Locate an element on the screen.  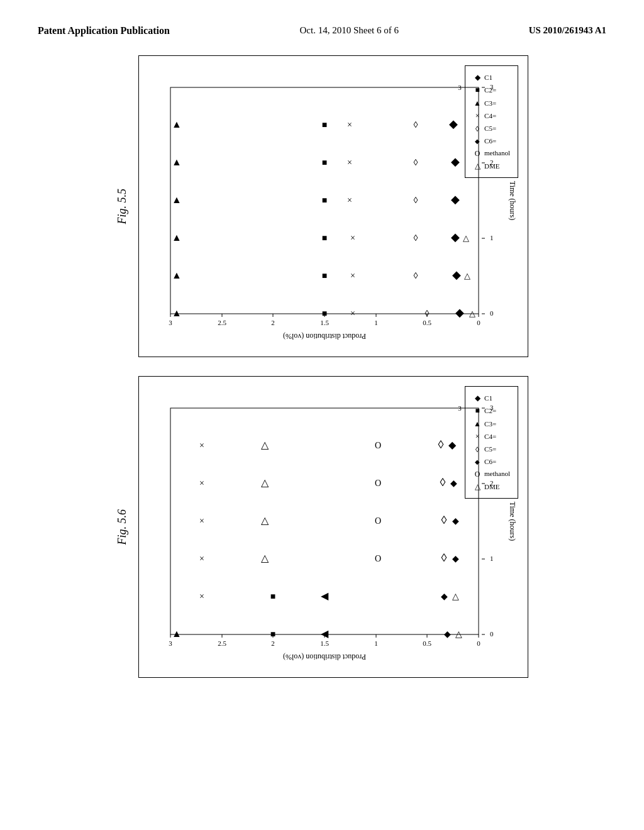
page-header: Patent Application Publication Oct. 14, … is located at coordinates (322, 25).